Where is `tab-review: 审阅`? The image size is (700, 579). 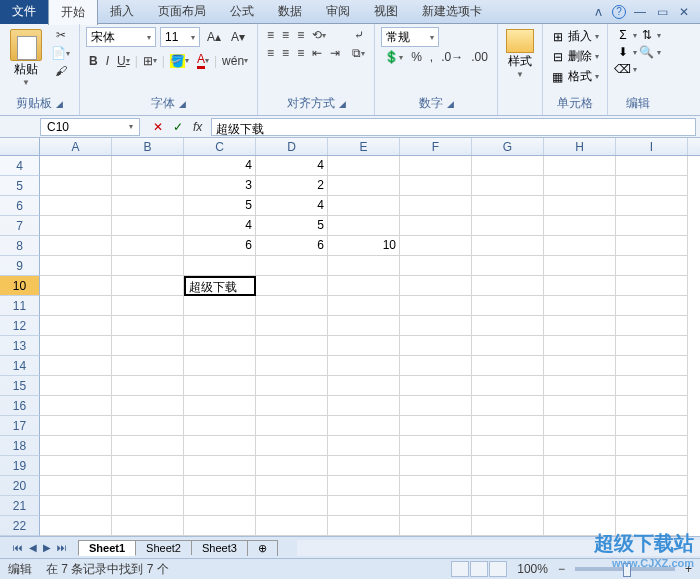 tab-review: 审阅 is located at coordinates (338, 12).